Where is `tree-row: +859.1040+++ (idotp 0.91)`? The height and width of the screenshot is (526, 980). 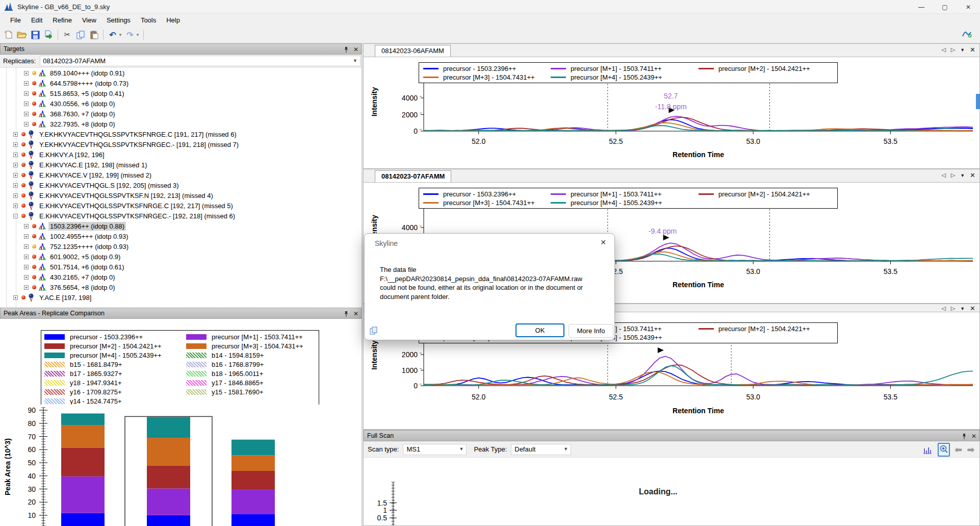 tree-row: +859.1040+++ (idotp 0.91) is located at coordinates (193, 73).